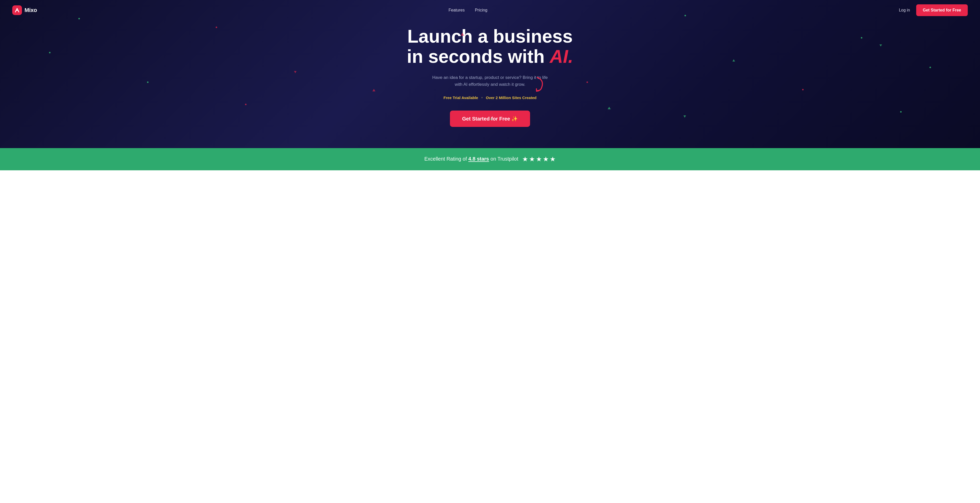 This screenshot has height=503, width=980. I want to click on badge-free-trial: Free Trial Available, so click(461, 97).